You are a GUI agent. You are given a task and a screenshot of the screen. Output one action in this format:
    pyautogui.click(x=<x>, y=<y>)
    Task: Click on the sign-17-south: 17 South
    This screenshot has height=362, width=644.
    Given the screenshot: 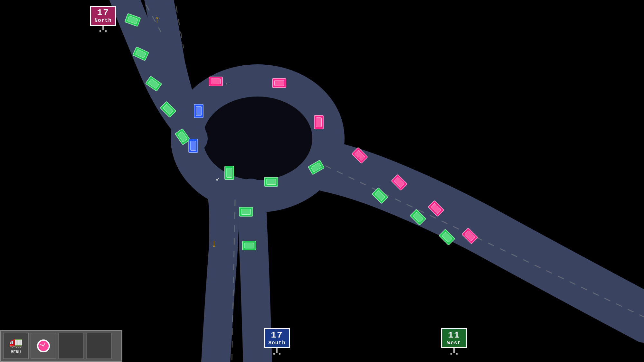 What is the action you would take?
    pyautogui.click(x=277, y=341)
    